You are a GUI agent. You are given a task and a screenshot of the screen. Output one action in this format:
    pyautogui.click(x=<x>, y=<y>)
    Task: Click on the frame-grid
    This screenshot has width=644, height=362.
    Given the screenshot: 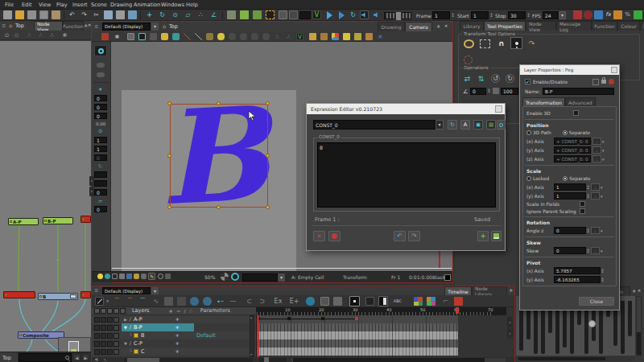 What is the action you would take?
    pyautogui.click(x=382, y=336)
    